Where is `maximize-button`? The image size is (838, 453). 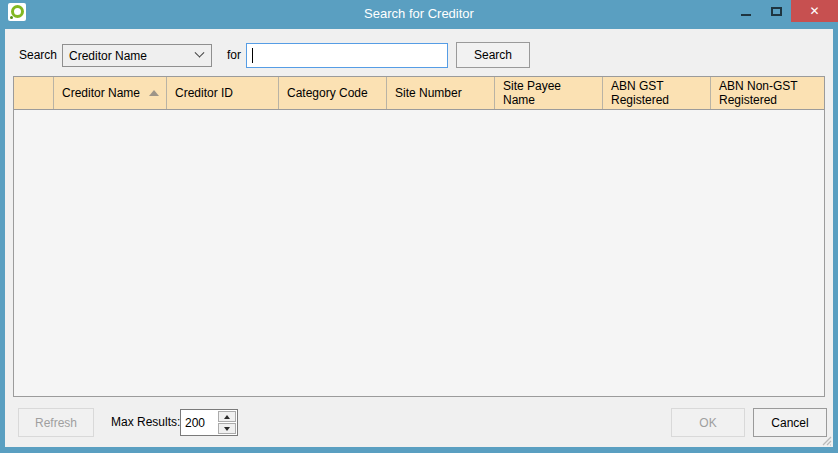
maximize-button is located at coordinates (776, 11).